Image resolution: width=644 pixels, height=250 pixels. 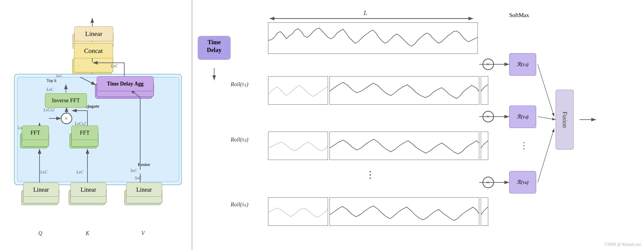 What do you see at coordinates (214, 46) in the screenshot?
I see `time-delay-label: TimeDelay` at bounding box center [214, 46].